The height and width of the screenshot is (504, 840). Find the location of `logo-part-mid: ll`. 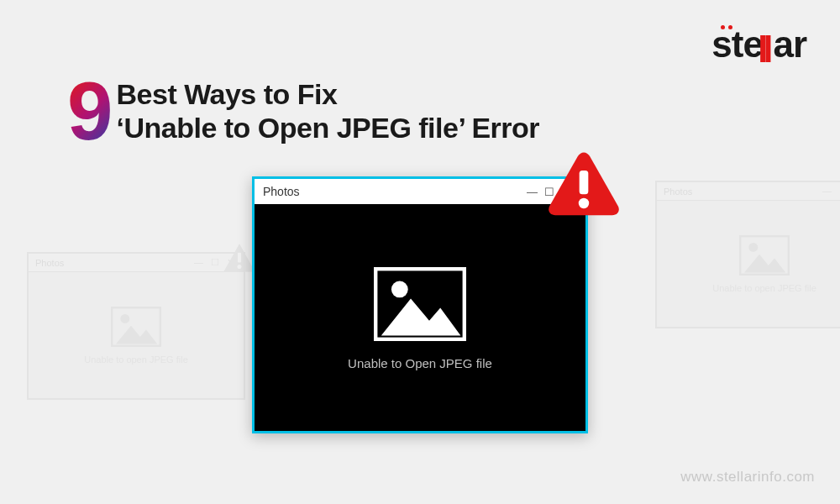

logo-part-mid: ll is located at coordinates (768, 48).